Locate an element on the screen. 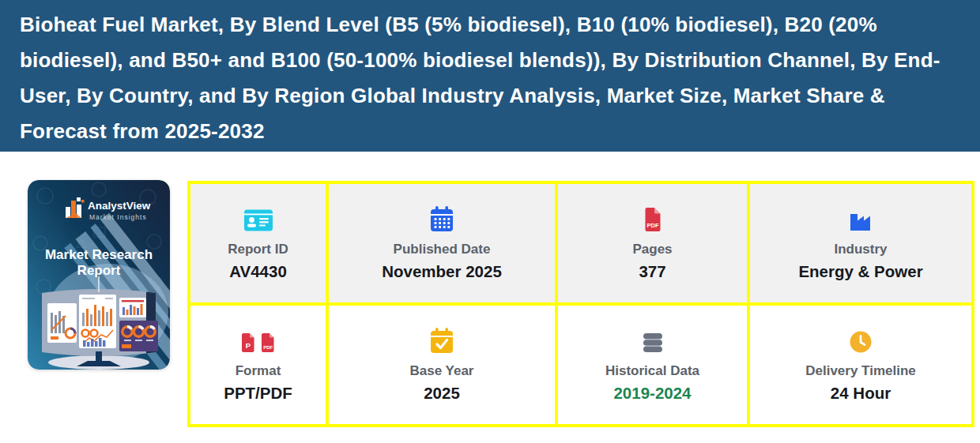 Image resolution: width=980 pixels, height=443 pixels. card-value: AV4430 is located at coordinates (258, 272).